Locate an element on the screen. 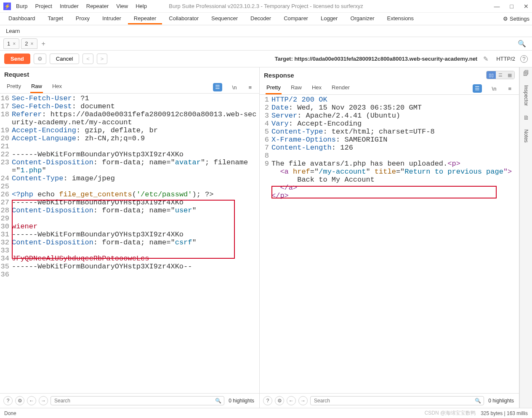 This screenshot has width=532, height=418. sub-tab-1: 1× is located at coordinates (11, 44).